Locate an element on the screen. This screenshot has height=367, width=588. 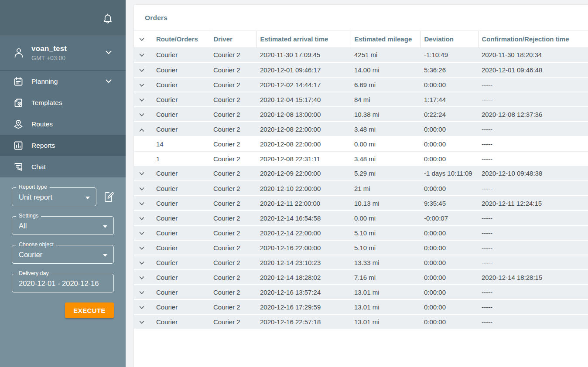
sidebar-header is located at coordinates (63, 17).